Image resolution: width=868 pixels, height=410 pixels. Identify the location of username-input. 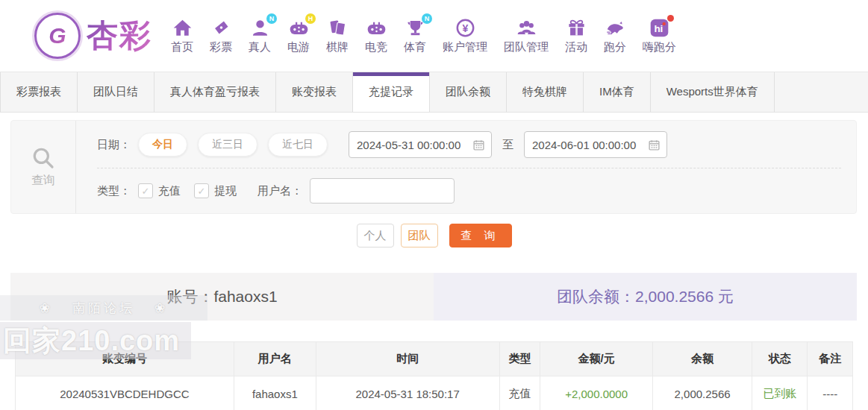
(382, 191).